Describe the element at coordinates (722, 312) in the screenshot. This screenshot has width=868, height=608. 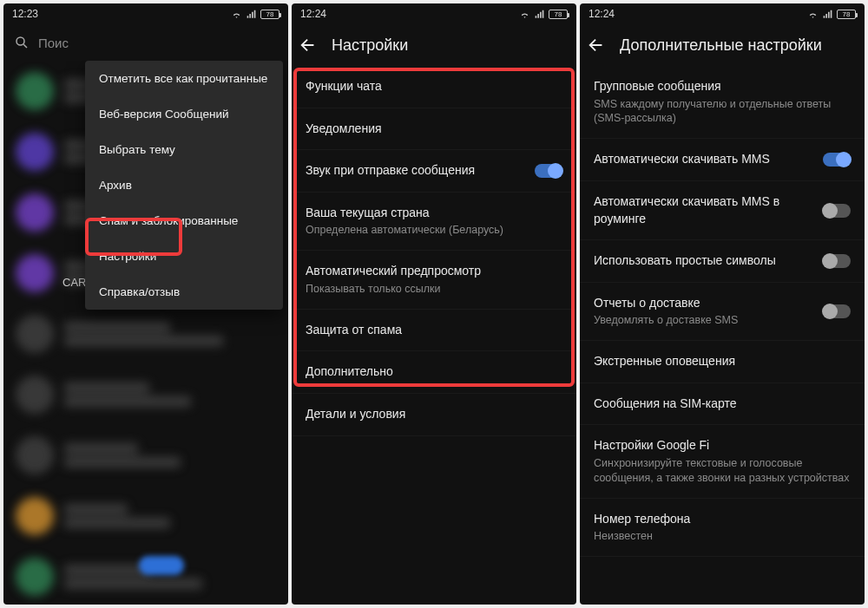
I see `row-delivery-reports: Отчеты о доставкеУведомлять о доставке S…` at that location.